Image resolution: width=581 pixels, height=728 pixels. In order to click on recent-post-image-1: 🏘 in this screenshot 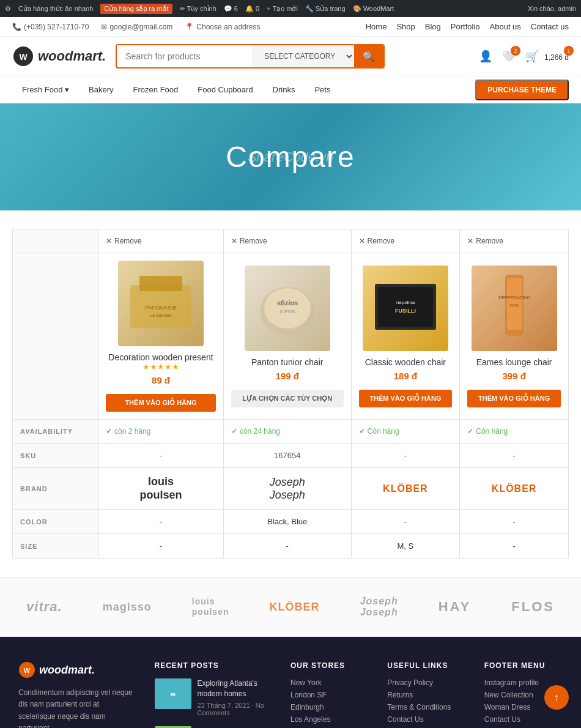, I will do `click(173, 694)`.